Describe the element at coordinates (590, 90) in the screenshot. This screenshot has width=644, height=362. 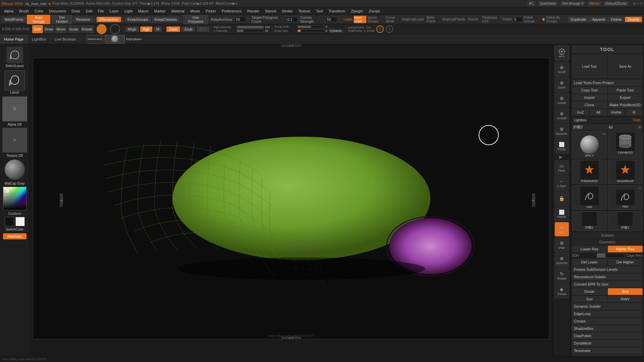
I see `copy-tool-btn: Copy Tool` at that location.